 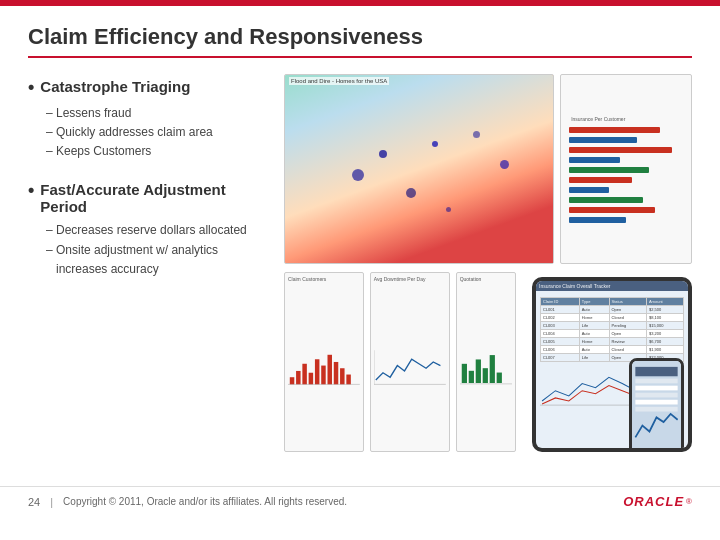 I want to click on tablet-table-row-5: CL005HomeReview$6,700, so click(x=612, y=342).